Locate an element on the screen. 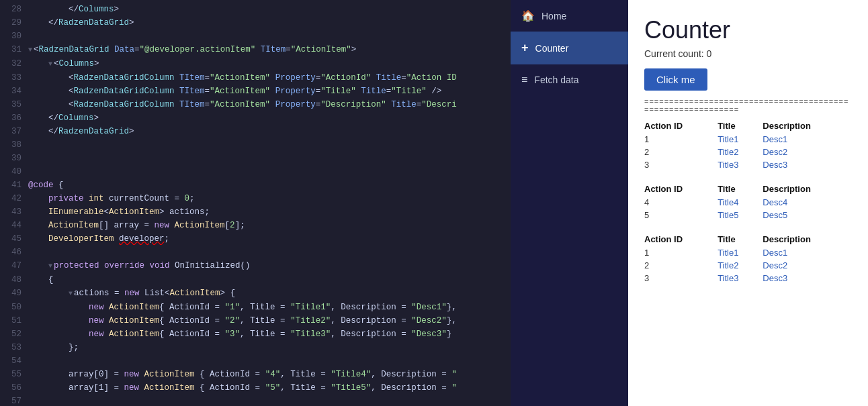 The width and height of the screenshot is (868, 406). line-number: 37 is located at coordinates (15, 132).